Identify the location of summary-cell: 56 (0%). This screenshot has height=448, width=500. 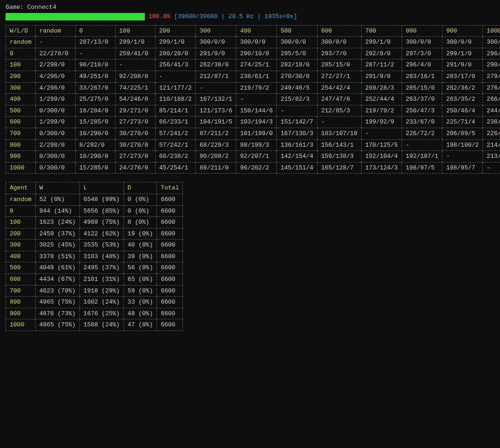
(140, 268).